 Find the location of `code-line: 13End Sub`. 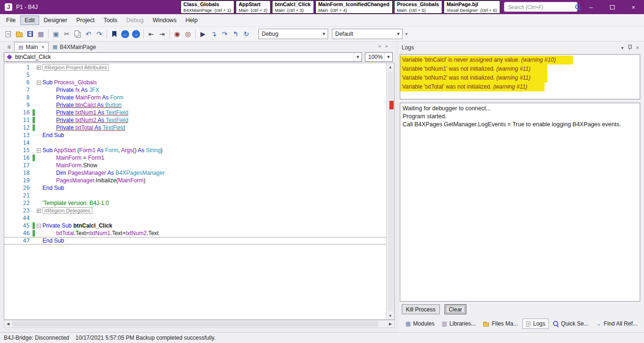

code-line: 13End Sub is located at coordinates (195, 135).